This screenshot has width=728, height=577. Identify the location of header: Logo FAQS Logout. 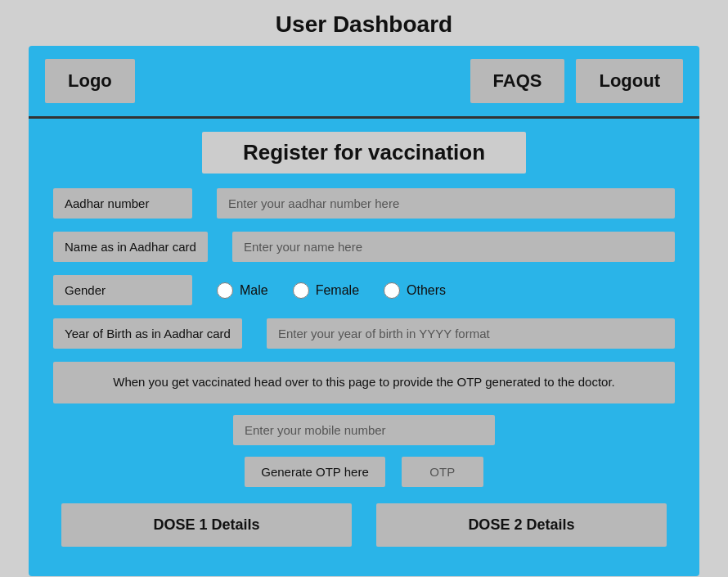
(364, 82).